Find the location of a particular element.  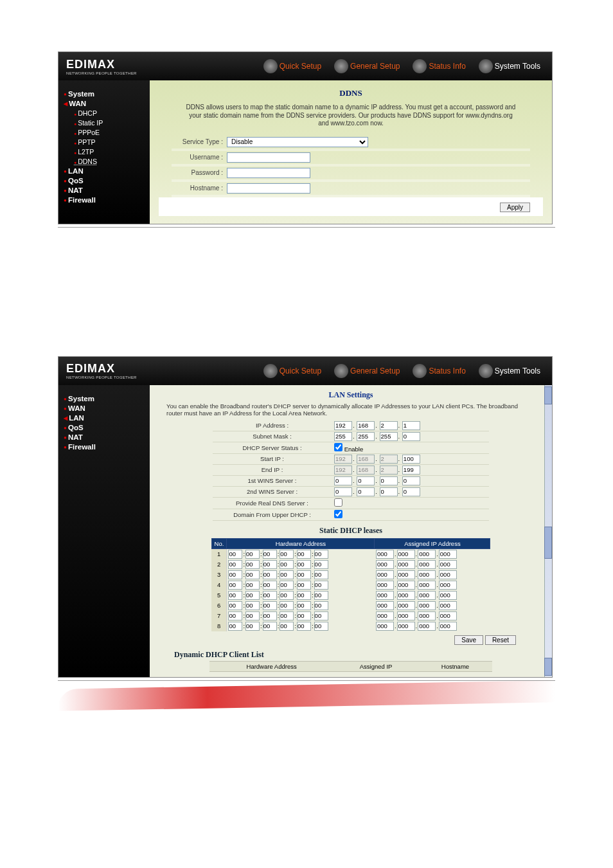

upper-dhcp-checkbox is located at coordinates (338, 514).